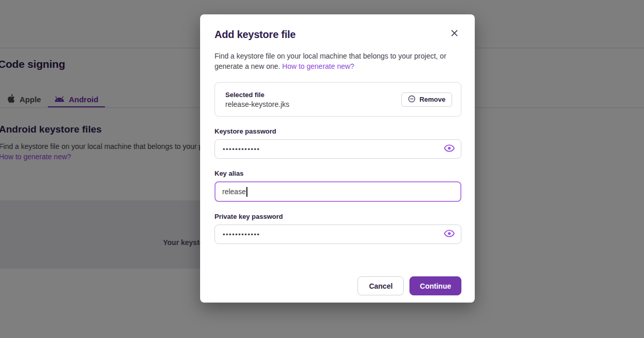  Describe the element at coordinates (338, 132) in the screenshot. I see `keystore-password-label: Keystore password` at that location.